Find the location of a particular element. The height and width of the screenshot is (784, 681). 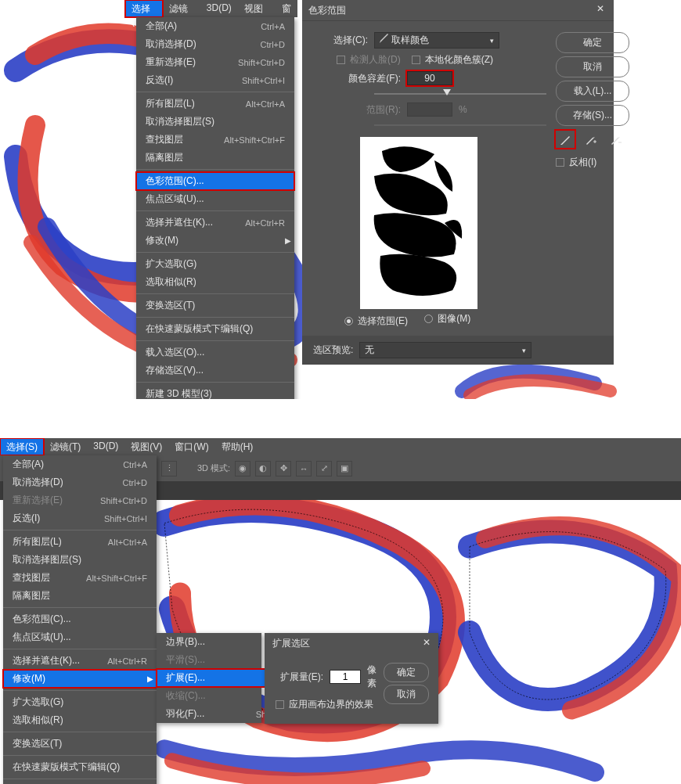

eyedropper-icon is located at coordinates (565, 139).